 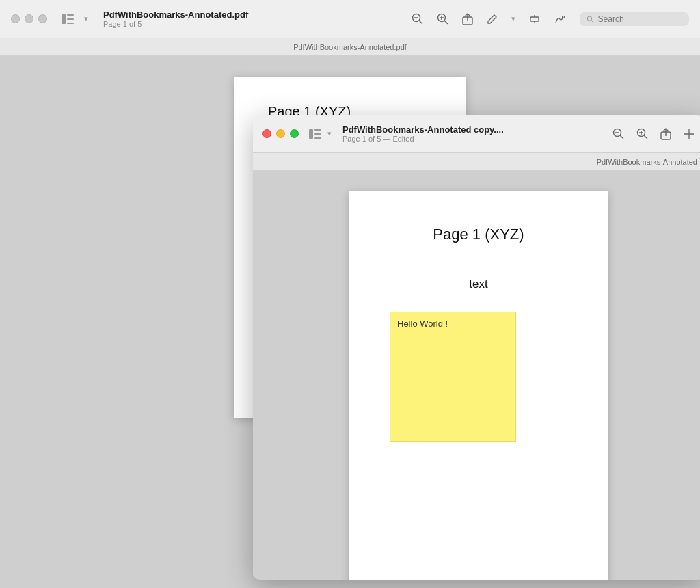 What do you see at coordinates (423, 134) in the screenshot?
I see `file-info-front: PdfWithBookmarks-Annotated copy.... Page…` at bounding box center [423, 134].